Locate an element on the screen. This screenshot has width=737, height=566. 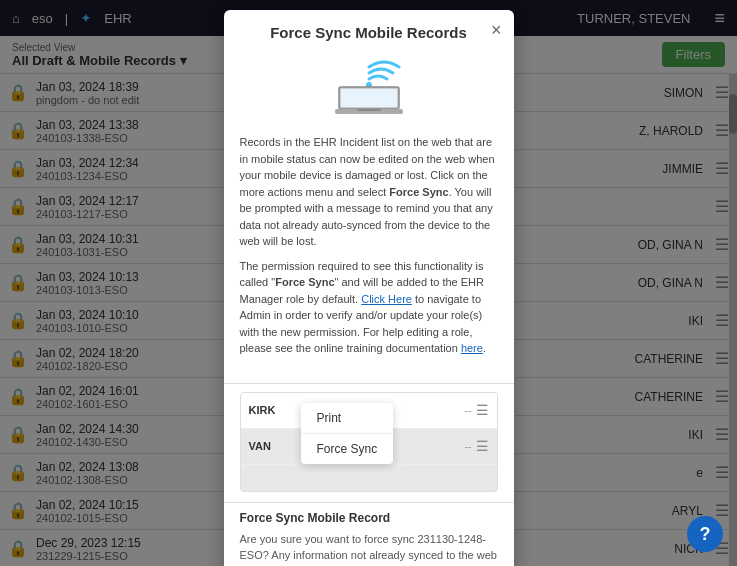
modal-close-button: × is located at coordinates (496, 30).